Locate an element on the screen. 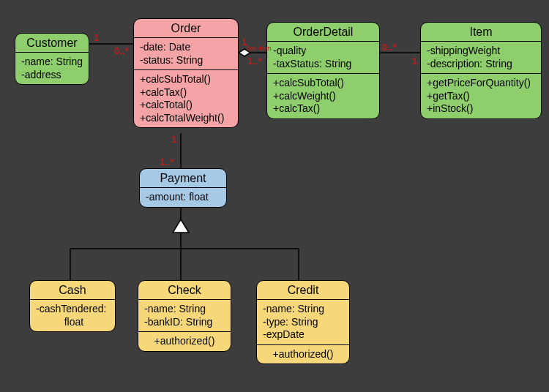  class-payment: Payment -amount: float is located at coordinates (183, 188).